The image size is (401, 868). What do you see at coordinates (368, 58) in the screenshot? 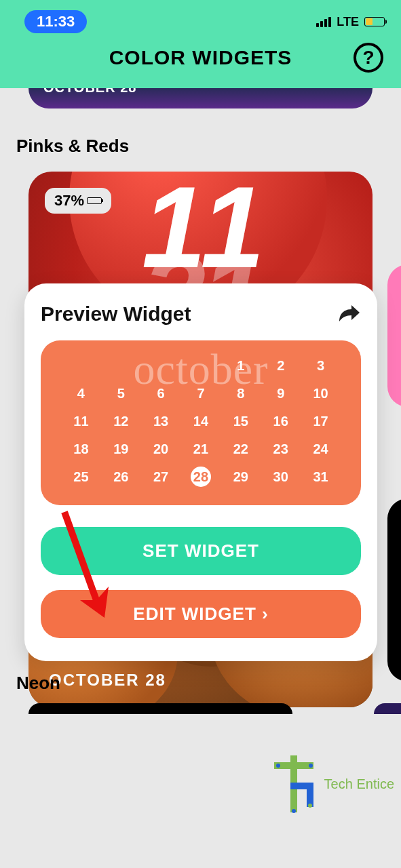
I see `question-icon: ?` at bounding box center [368, 58].